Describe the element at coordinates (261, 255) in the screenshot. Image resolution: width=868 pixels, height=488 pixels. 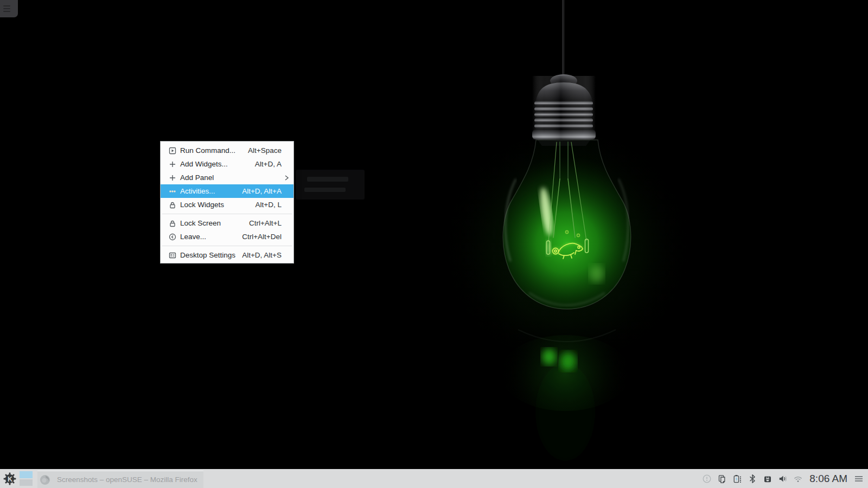
I see `menu-item-shortcut: Alt+D, Alt+S` at that location.